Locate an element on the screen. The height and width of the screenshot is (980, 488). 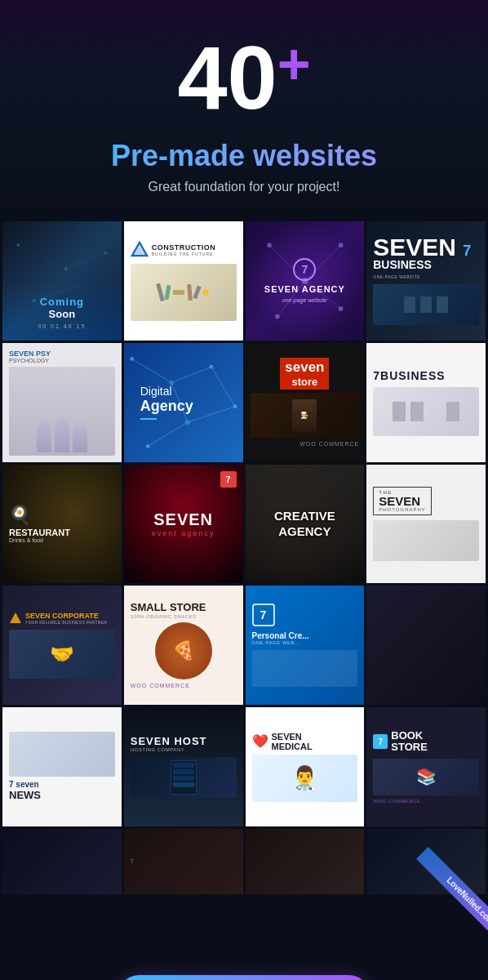
grid-item-seven-agency: 7 SEVEN AGENCY one-page website is located at coordinates (305, 281).